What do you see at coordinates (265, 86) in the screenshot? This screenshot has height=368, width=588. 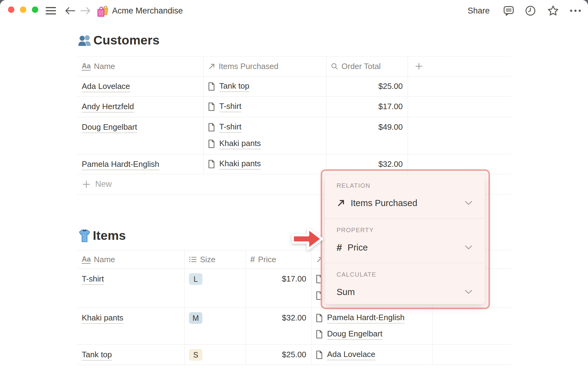 I see `items-purchased-cell: Tank top` at bounding box center [265, 86].